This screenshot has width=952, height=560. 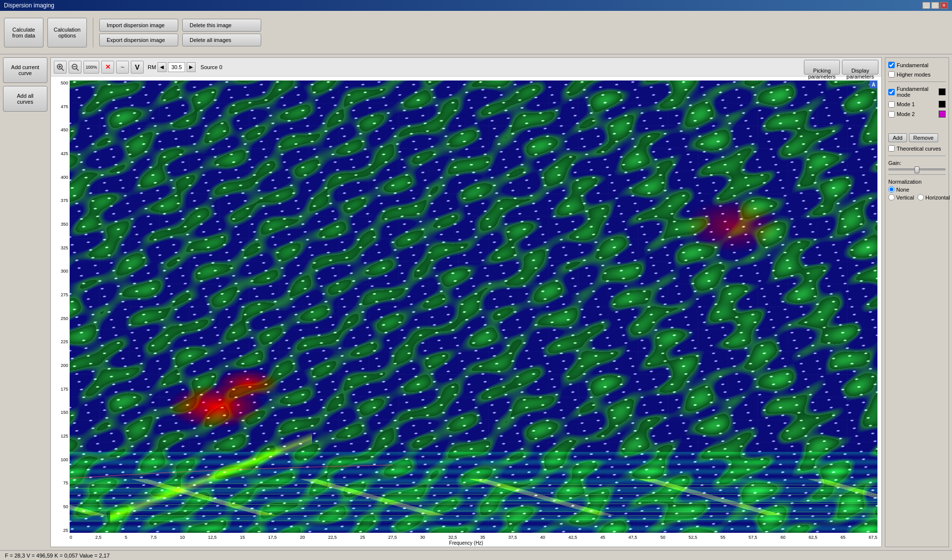 I want to click on rm-label: RM, so click(x=152, y=67).